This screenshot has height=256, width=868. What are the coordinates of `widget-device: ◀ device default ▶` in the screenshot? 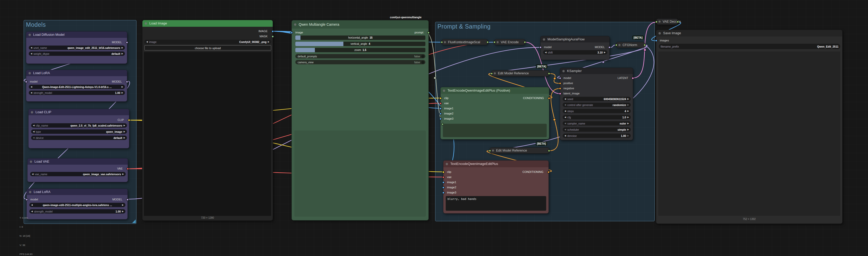 It's located at (79, 138).